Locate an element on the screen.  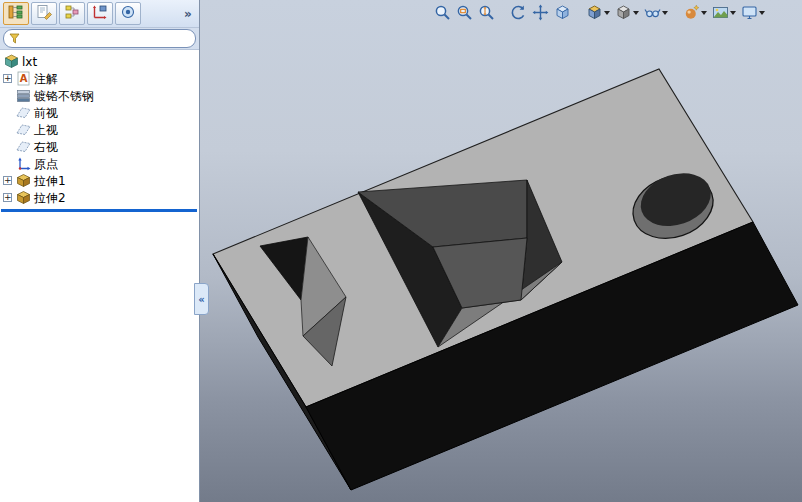
tree-item-label: 拉伸1 is located at coordinates (50, 181).